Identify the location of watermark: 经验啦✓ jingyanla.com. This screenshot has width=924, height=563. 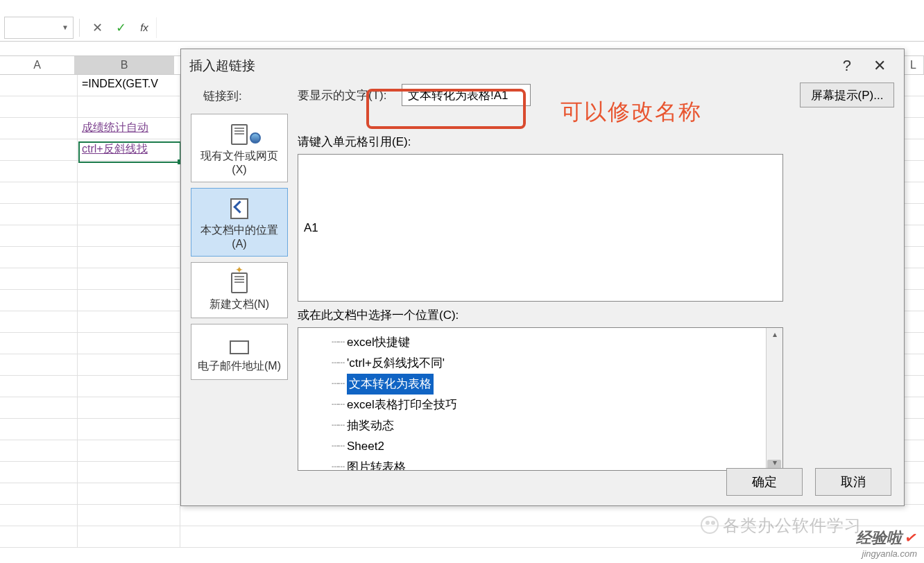
(887, 544).